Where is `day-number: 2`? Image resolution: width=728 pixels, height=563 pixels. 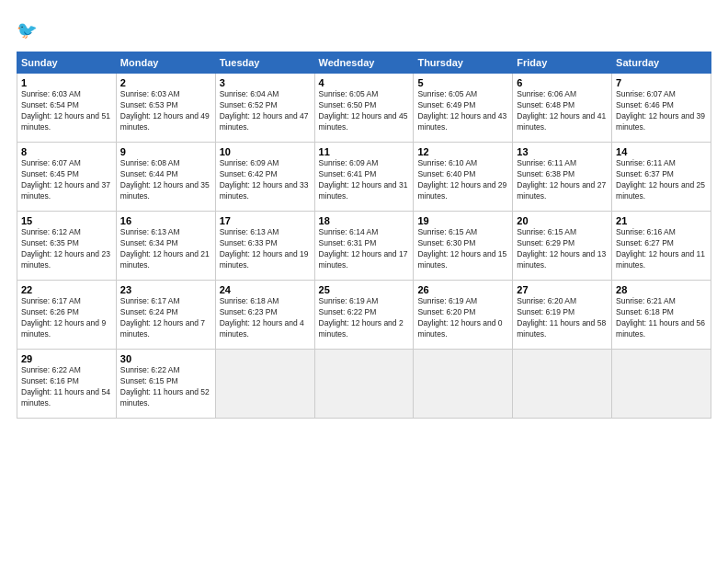
day-number: 2 is located at coordinates (165, 83).